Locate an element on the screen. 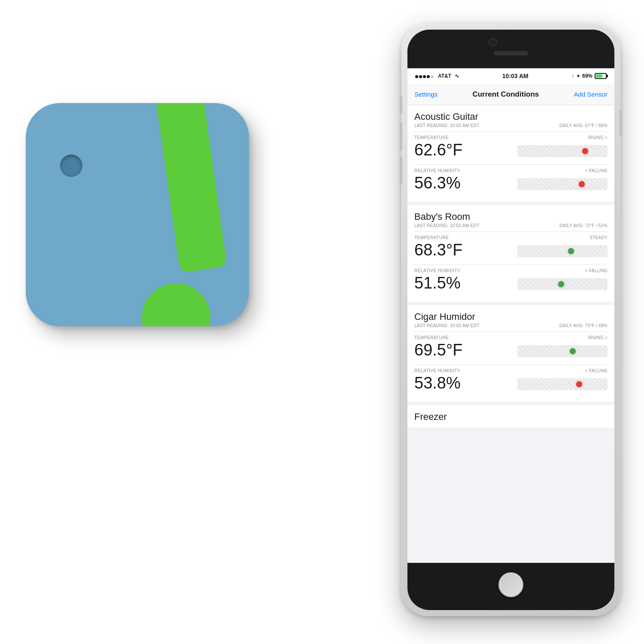 The height and width of the screenshot is (644, 644). daily-avg: DAILY AVG: 72°F / 52% is located at coordinates (583, 226).